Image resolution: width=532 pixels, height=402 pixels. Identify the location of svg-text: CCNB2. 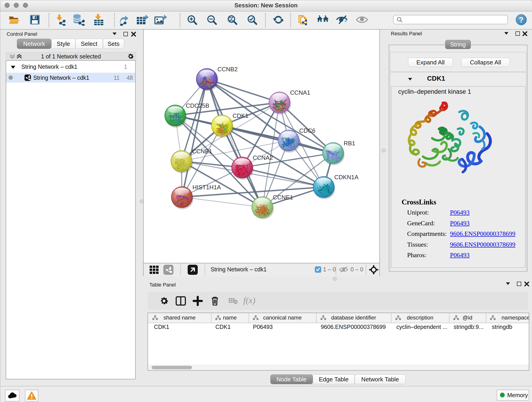
(228, 69).